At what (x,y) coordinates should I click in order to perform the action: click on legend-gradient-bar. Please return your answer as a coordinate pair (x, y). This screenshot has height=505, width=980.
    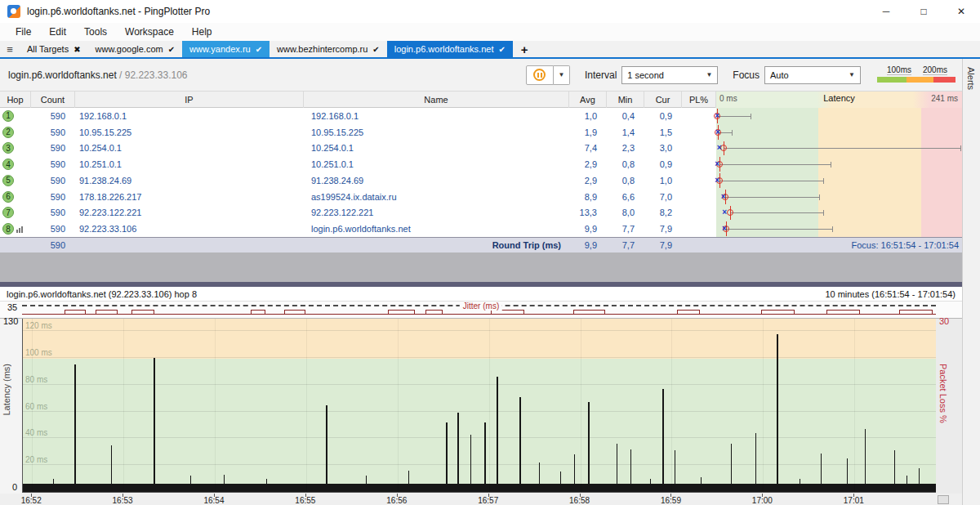
    Looking at the image, I should click on (916, 80).